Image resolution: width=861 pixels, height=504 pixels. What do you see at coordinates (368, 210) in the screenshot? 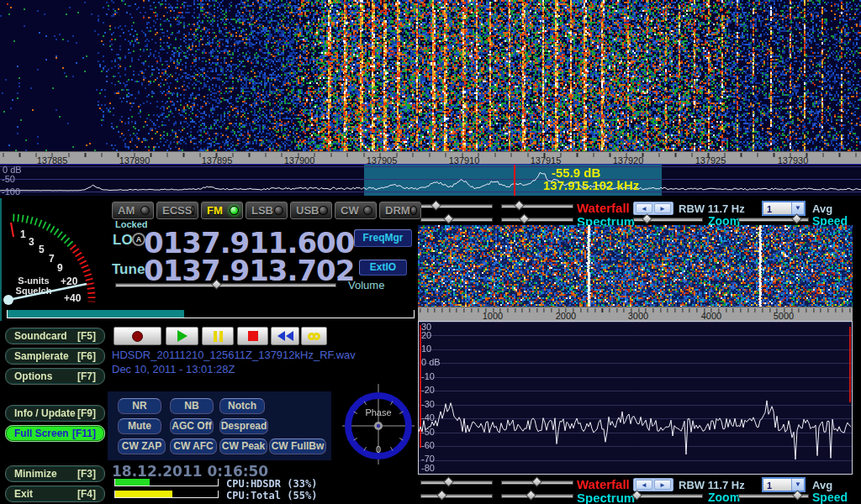
I see `led-icon` at bounding box center [368, 210].